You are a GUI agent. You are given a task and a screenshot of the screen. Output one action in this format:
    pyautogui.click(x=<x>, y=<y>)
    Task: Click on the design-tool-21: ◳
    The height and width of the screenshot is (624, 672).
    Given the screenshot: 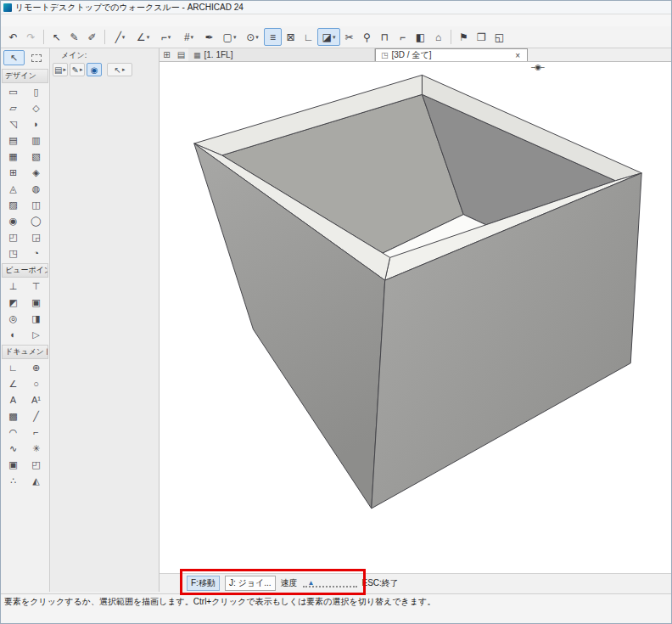 What is the action you would take?
    pyautogui.click(x=14, y=253)
    